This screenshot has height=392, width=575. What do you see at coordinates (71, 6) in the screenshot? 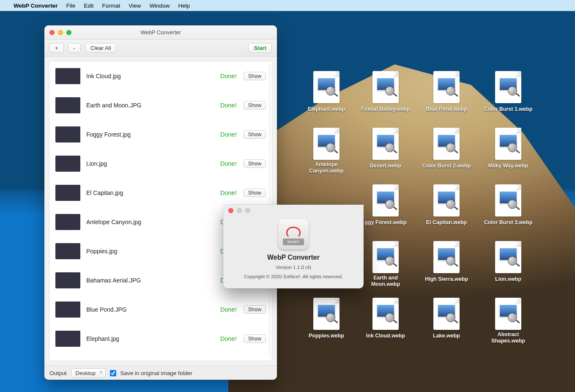
I see `file-menu: File` at bounding box center [71, 6].